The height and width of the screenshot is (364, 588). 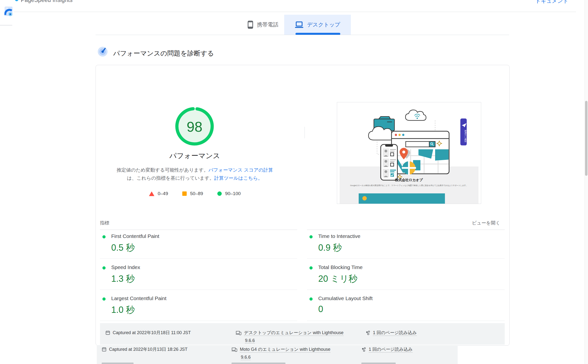 What do you see at coordinates (466, 136) in the screenshot?
I see `thumb-side-tab-label: 無料のご相談` at bounding box center [466, 136].